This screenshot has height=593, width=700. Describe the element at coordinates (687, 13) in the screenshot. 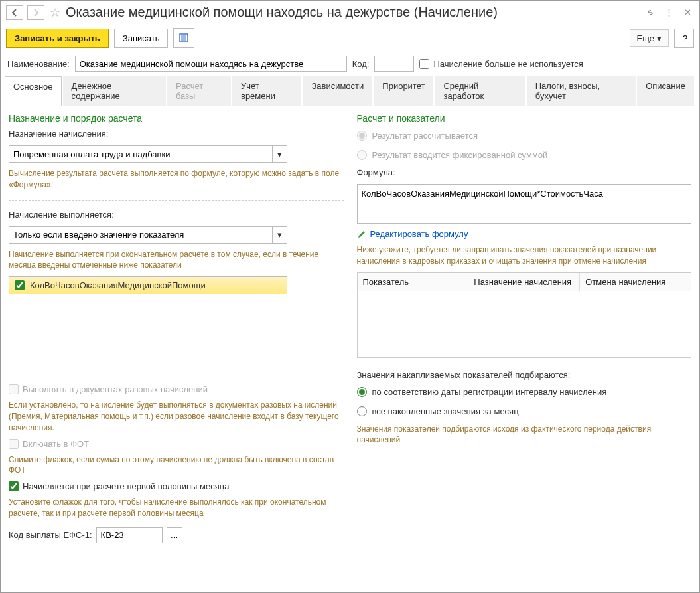

I see `close-icon: ✕` at that location.